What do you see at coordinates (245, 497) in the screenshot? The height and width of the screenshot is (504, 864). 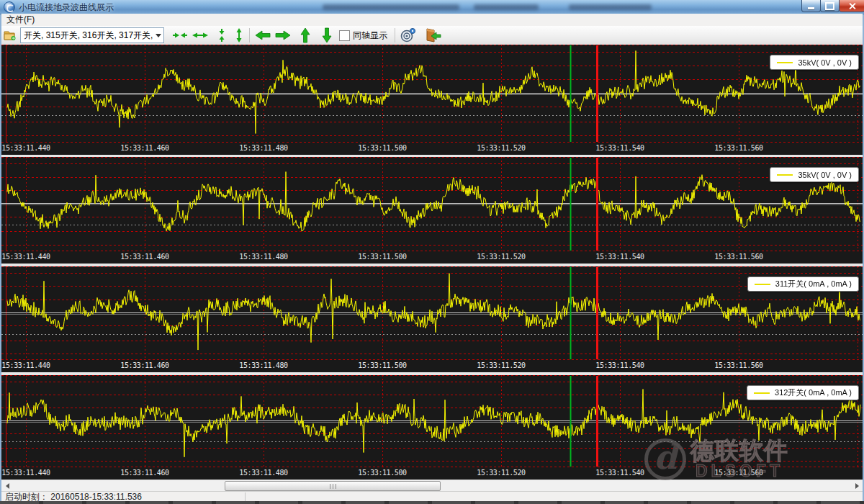 I see `statusbar-separator` at bounding box center [245, 497].